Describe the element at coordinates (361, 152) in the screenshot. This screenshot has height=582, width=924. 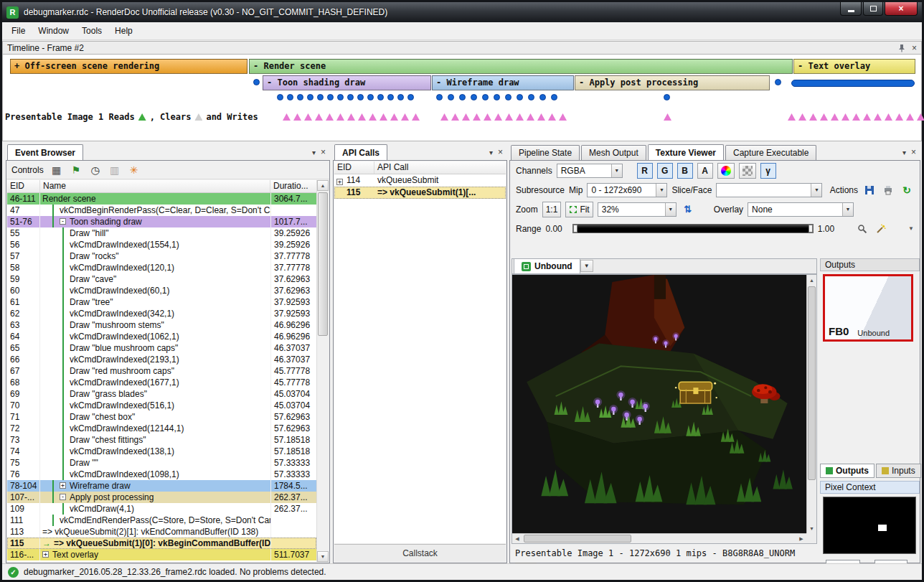
I see `tab-api-calls: API Calls` at that location.